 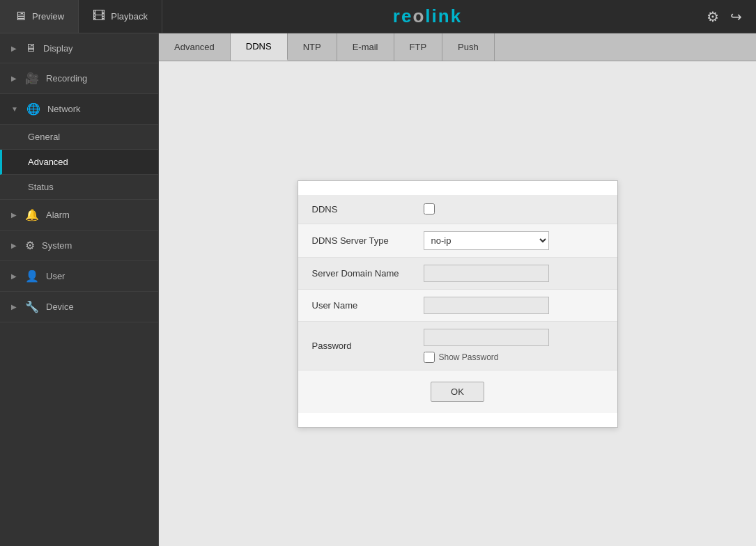 I want to click on tab-bar: Advanced DDNS NTP E-mail FTP Push, so click(x=457, y=47).